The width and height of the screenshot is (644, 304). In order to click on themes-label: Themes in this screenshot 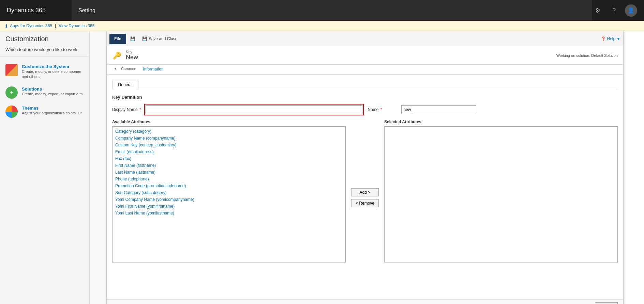, I will do `click(52, 108)`.